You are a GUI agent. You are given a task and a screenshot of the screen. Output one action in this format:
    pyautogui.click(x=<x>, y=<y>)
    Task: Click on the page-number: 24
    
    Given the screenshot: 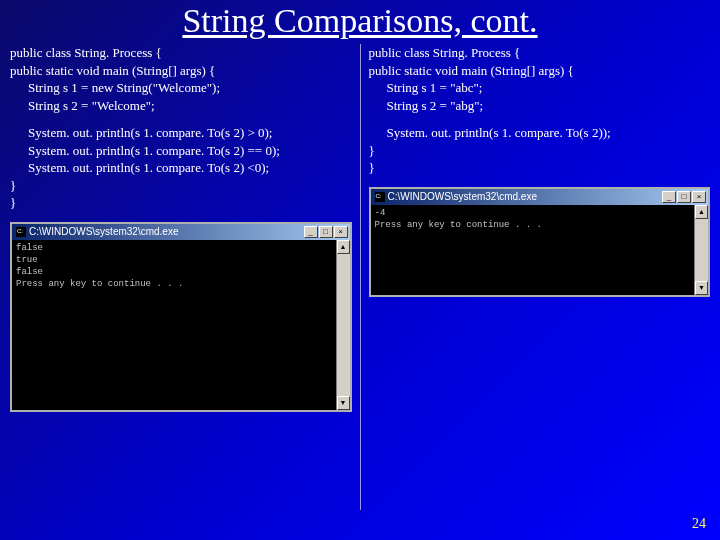 What is the action you would take?
    pyautogui.click(x=699, y=524)
    